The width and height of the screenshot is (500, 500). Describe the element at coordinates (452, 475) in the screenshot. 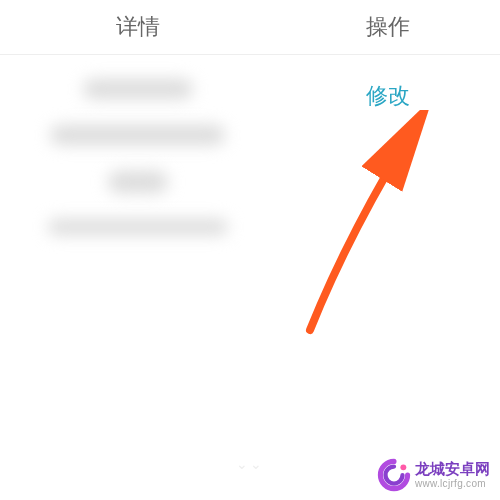

I see `watermark-text: 龙城安卓网 www.lcjrfg.com` at that location.